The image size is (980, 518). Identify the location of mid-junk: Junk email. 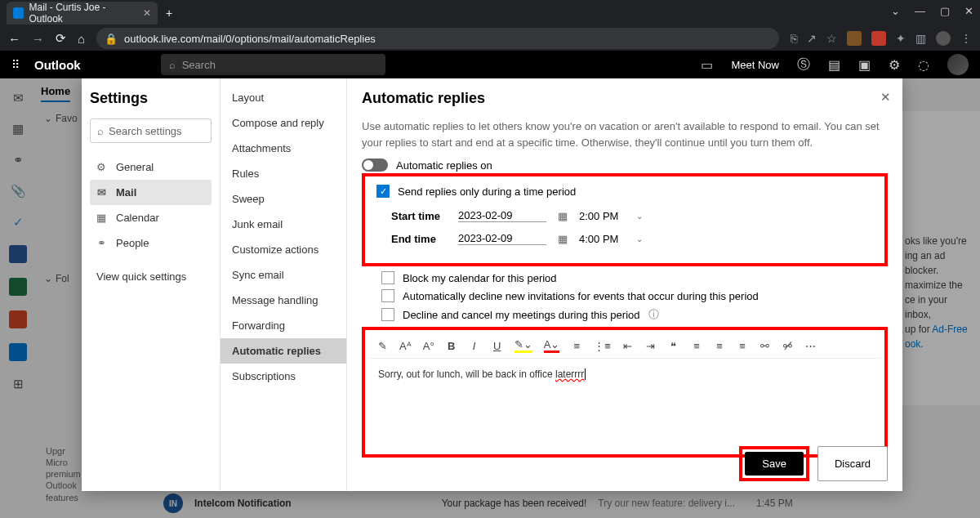
(283, 224).